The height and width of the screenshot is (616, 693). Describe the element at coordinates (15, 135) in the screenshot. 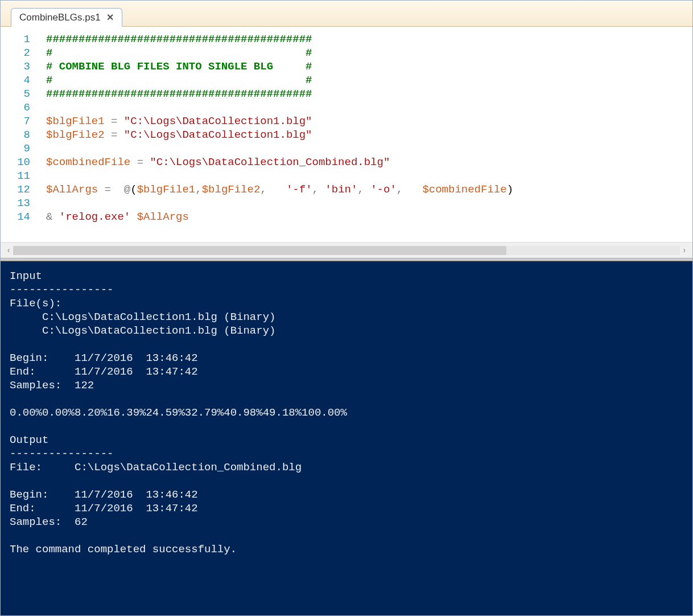

I see `line-number: 8` at that location.